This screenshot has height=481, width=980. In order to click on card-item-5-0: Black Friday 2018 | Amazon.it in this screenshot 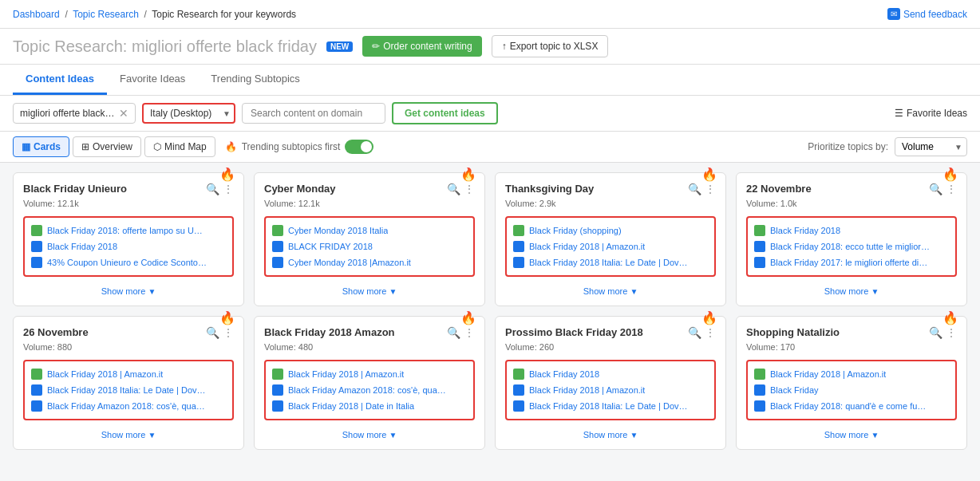, I will do `click(369, 374)`.